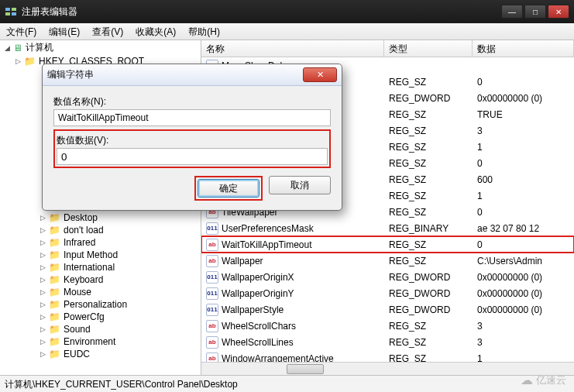 This screenshot has height=392, width=574. I want to click on tree-root: ◢🖥计算机, so click(101, 48).